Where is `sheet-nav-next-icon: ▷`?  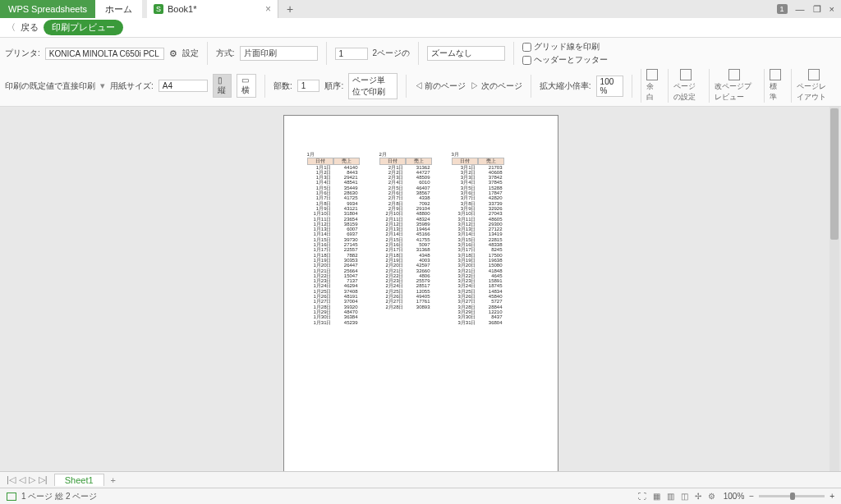 sheet-nav-next-icon: ▷ is located at coordinates (32, 479).